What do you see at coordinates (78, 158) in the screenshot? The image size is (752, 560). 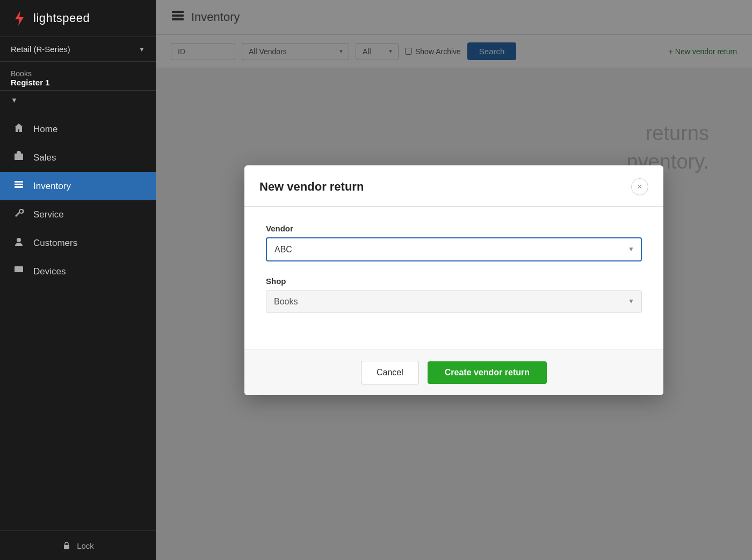 I see `sidebar-item-sales: Sales` at bounding box center [78, 158].